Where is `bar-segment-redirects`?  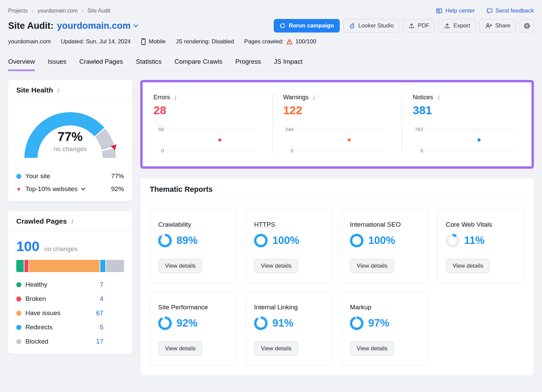
bar-segment-redirects is located at coordinates (103, 266).